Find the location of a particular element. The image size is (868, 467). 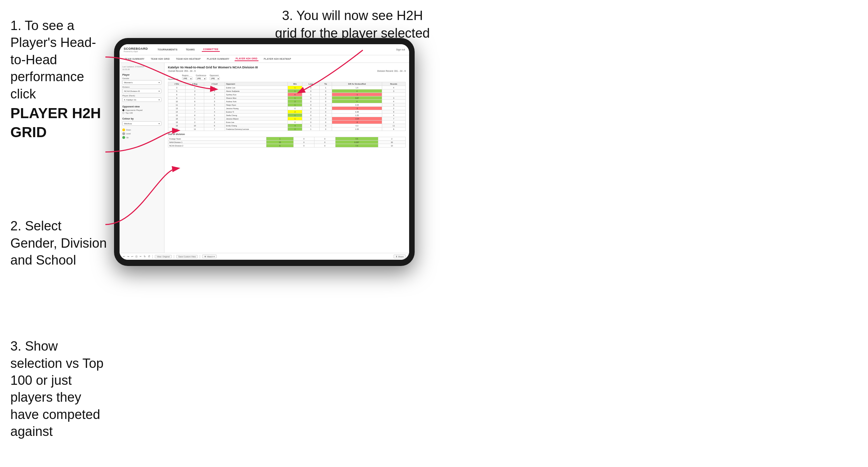

sub-nav-team-h2h-heatmap: TEAM H2H HEATMAP is located at coordinates (188, 59).